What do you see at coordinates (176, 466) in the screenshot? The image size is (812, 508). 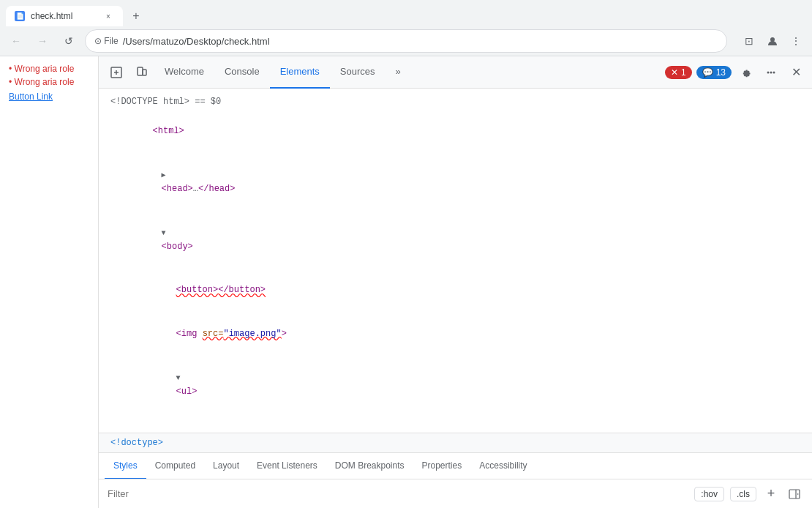 I see `tab-computed: Computed` at bounding box center [176, 466].